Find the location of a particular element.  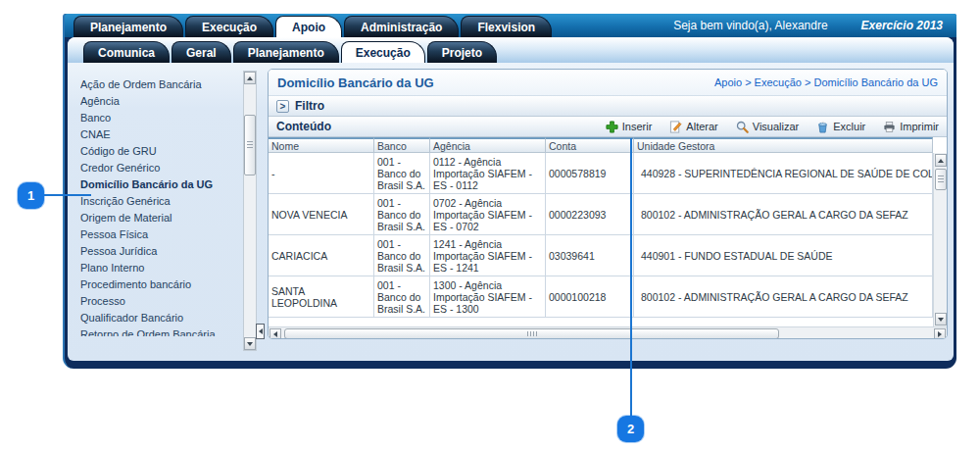

filter-bar: > Filtro is located at coordinates (608, 106).